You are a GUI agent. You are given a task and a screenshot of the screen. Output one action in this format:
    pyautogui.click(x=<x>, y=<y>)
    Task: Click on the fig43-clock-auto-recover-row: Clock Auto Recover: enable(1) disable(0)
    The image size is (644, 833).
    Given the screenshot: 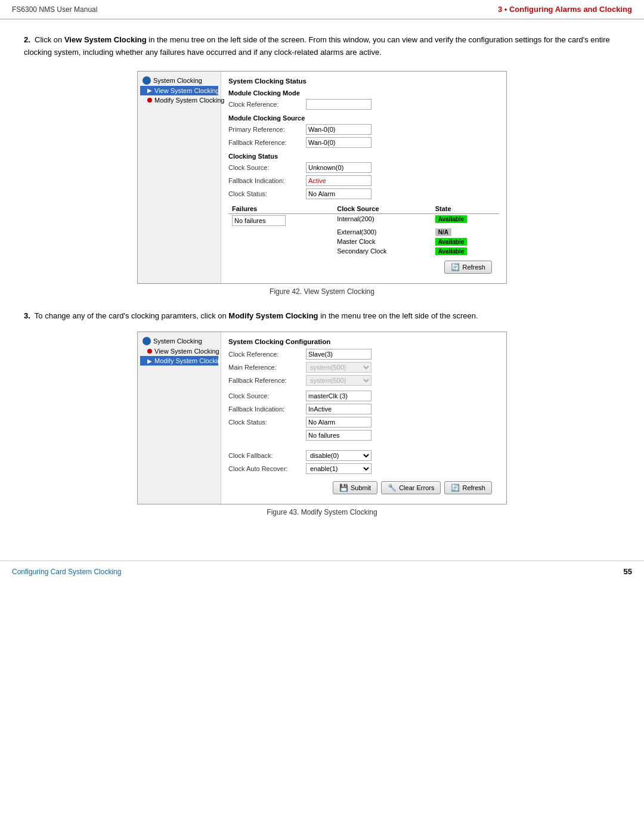 What is the action you would take?
    pyautogui.click(x=364, y=469)
    